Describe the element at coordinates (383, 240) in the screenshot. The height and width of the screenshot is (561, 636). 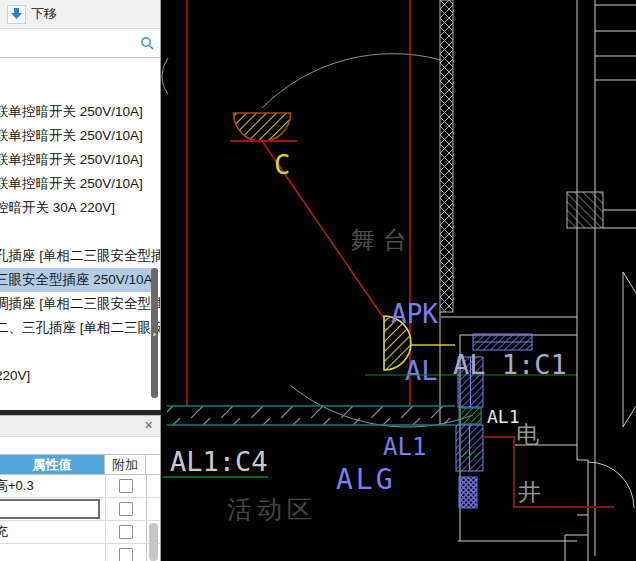
I see `label-stage: 舞台` at that location.